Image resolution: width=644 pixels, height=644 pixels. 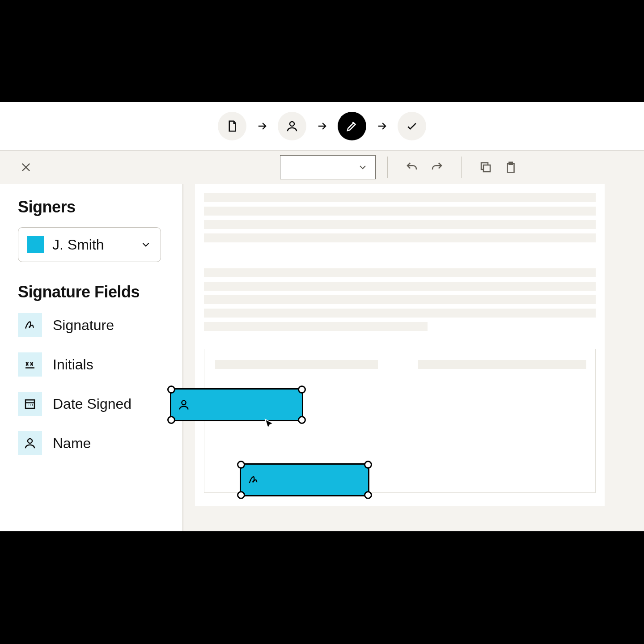 I want to click on redo-button, so click(x=437, y=167).